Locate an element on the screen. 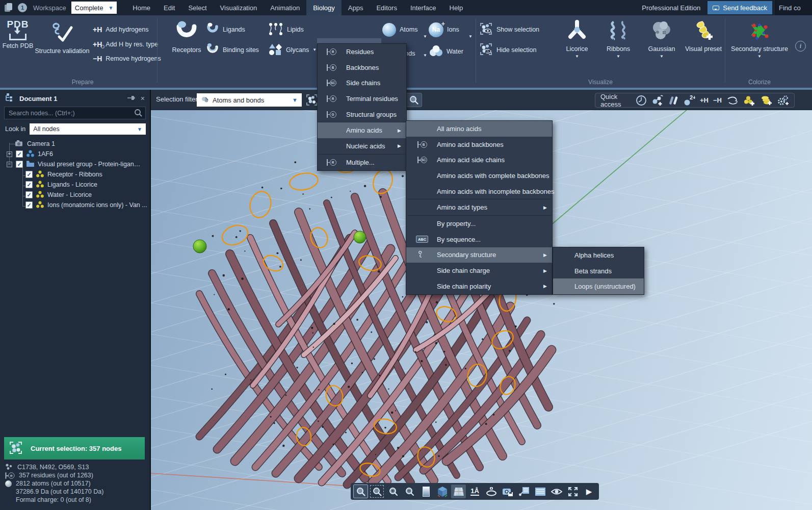 This screenshot has width=812, height=510. menu-item-complete-backbones: Amino acids with complete backbones is located at coordinates (479, 175).